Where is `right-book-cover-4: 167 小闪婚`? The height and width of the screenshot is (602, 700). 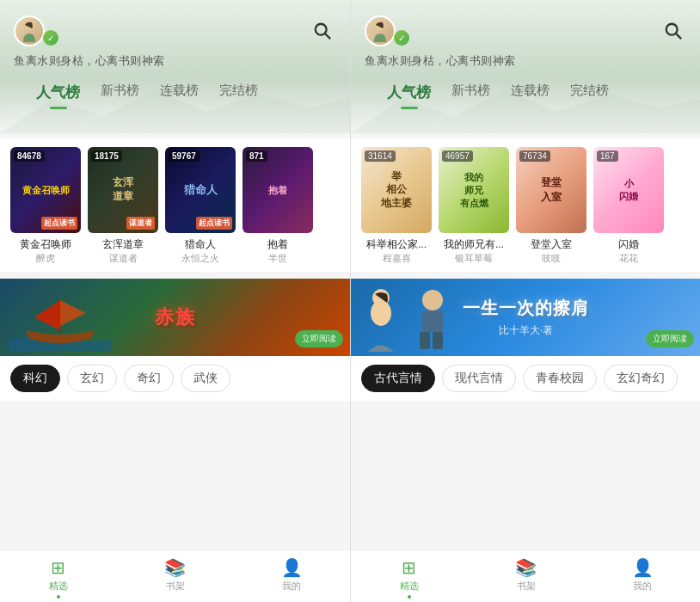 right-book-cover-4: 167 小闪婚 is located at coordinates (629, 190).